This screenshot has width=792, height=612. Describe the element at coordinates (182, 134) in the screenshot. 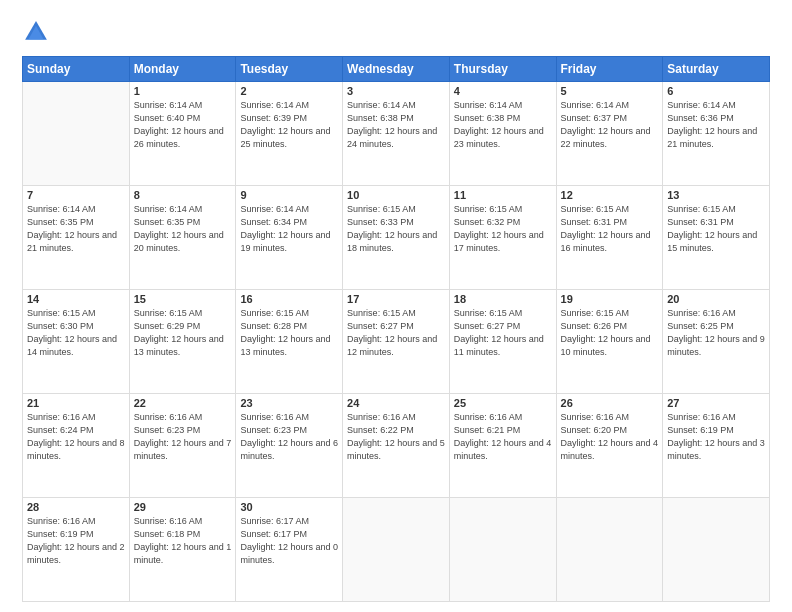

I see `calendar-cell: 1Sunrise: 6:14 AMSunset: 6:40 PMDaylight…` at that location.